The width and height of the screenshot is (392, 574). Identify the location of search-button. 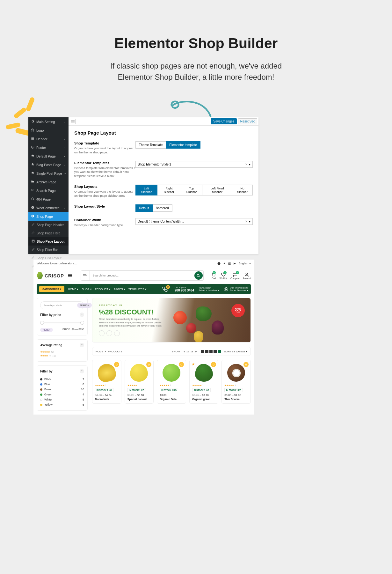
(199, 276).